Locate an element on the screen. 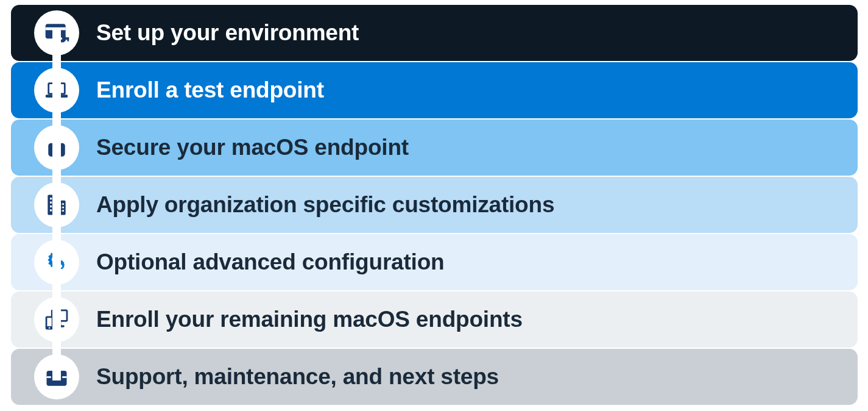 The image size is (868, 411). step-label: Secure your macOS endpoint is located at coordinates (252, 148).